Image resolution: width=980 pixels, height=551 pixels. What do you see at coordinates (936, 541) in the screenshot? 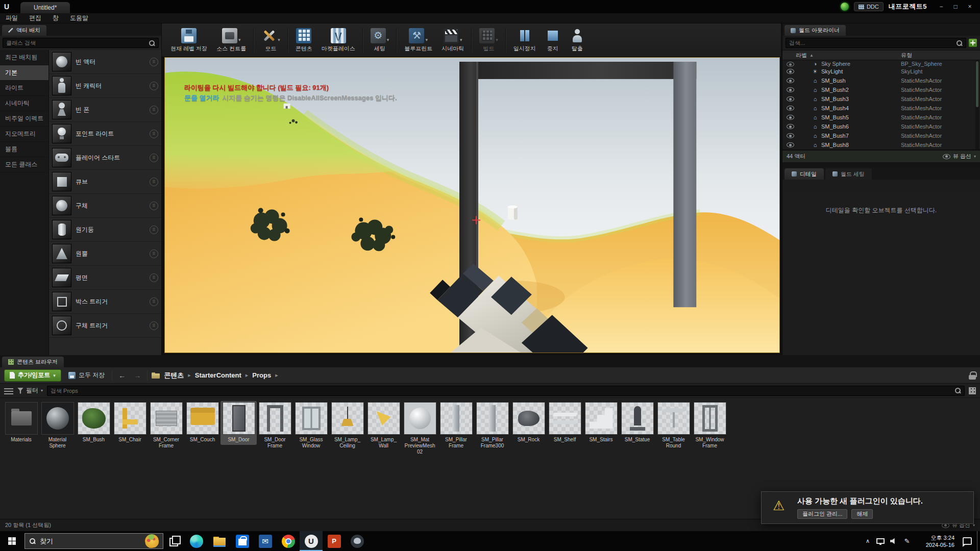
I see `taskbar-clock: 오후 3:24 2024-05-16` at bounding box center [936, 541].